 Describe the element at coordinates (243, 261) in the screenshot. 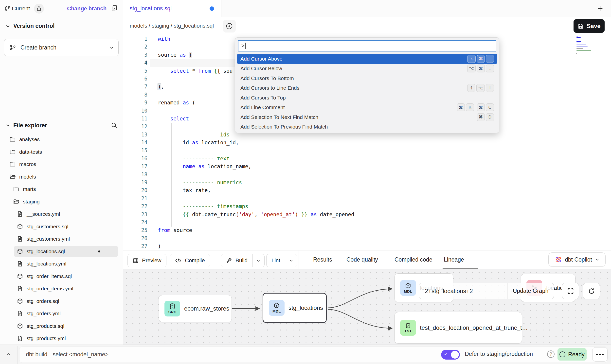

I see `build-button: Build` at that location.